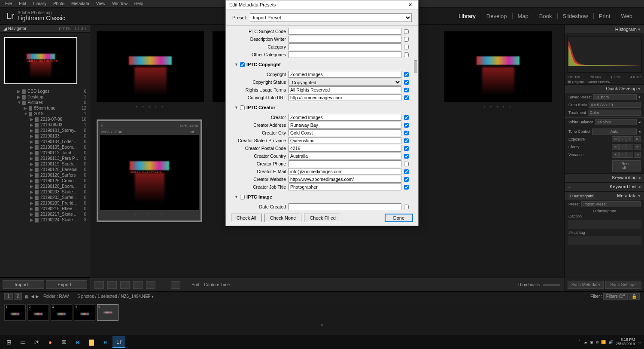 The height and width of the screenshot is (349, 644). Describe the element at coordinates (139, 3) in the screenshot. I see `menu-help: Help` at that location.